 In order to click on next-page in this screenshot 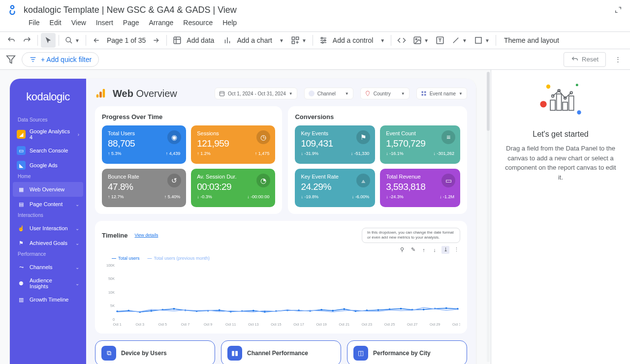, I will do `click(156, 40)`.